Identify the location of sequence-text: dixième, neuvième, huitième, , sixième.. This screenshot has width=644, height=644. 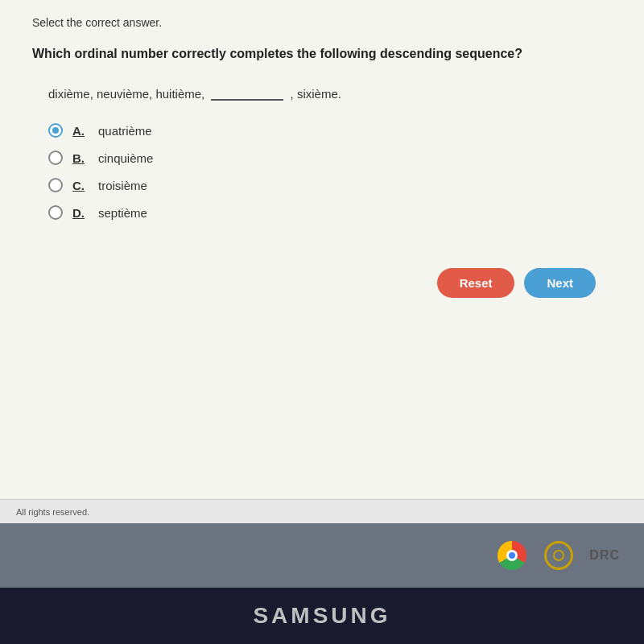
(330, 93).